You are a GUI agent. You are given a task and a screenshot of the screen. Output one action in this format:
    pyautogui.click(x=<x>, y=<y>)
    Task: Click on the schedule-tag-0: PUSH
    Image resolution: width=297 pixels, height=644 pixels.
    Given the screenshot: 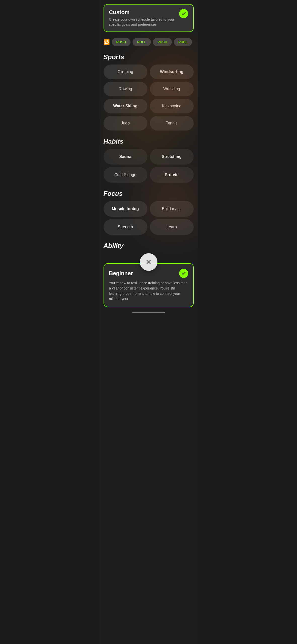 What is the action you would take?
    pyautogui.click(x=121, y=42)
    